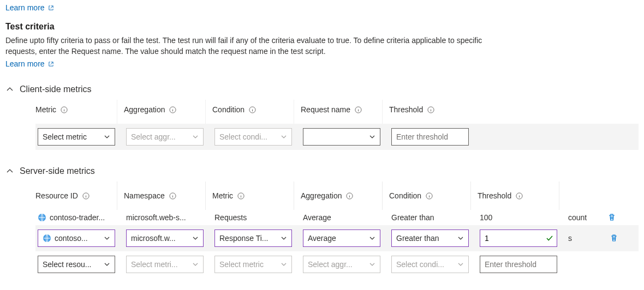  What do you see at coordinates (342, 238) in the screenshot?
I see `aggregation-dropdown: Average` at bounding box center [342, 238].